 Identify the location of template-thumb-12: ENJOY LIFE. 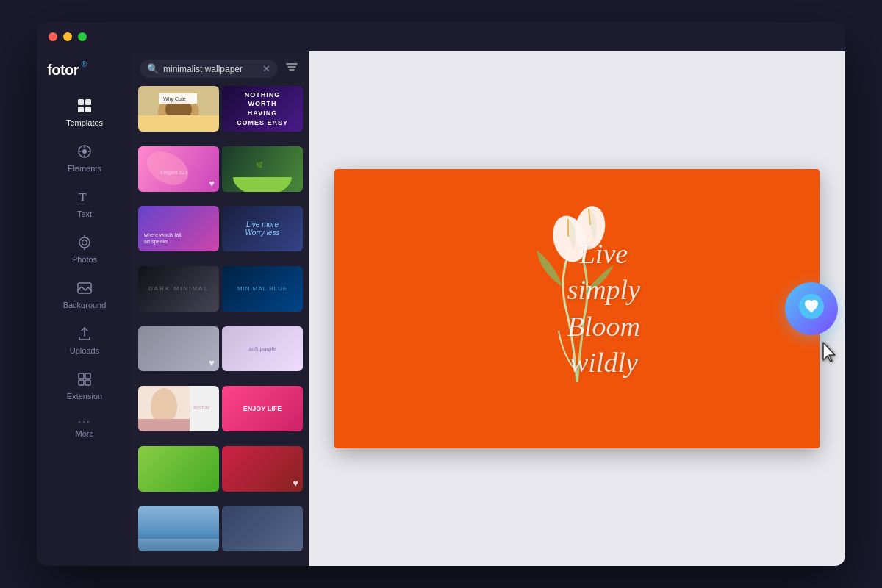
(262, 409).